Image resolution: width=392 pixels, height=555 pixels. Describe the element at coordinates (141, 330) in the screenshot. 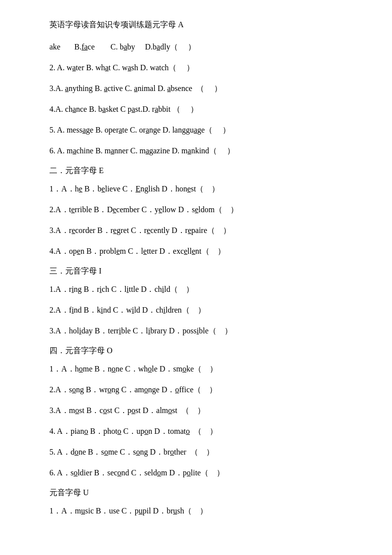

I see `i3-text: 3.A．holiday B．terrible C．library D．possi…` at that location.